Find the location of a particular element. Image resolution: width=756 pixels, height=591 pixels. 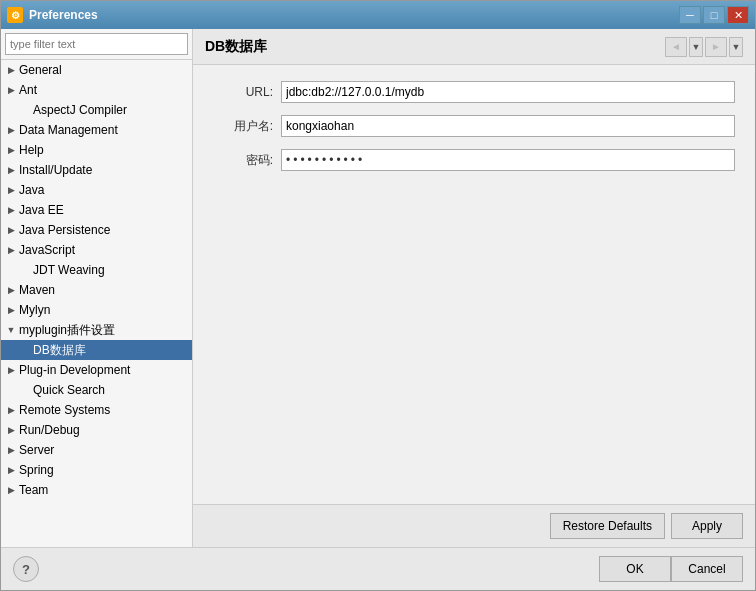

help-button: ? is located at coordinates (26, 569).